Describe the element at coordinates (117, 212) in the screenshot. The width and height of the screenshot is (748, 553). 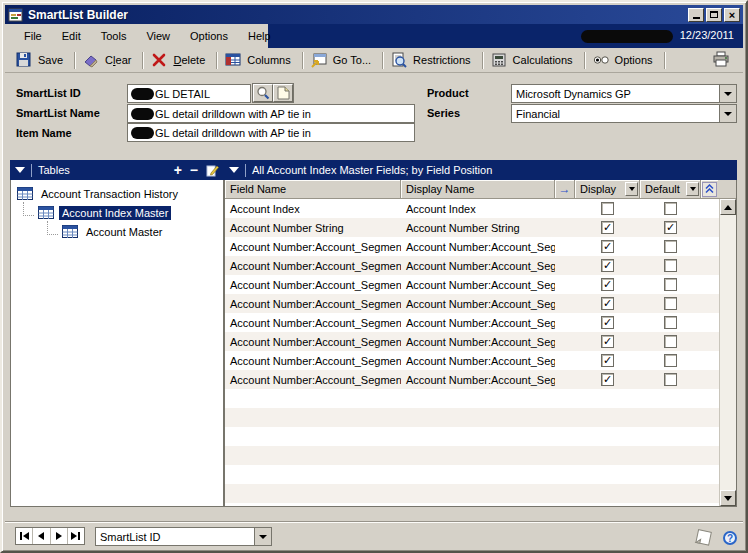
I see `tree-item-account-index-master: Account Index Master` at that location.